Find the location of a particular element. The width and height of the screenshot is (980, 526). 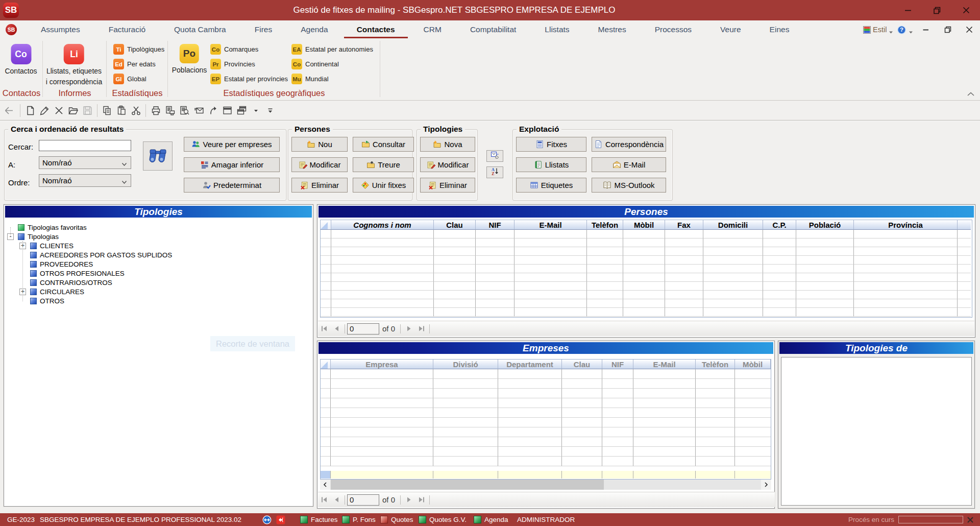

send-mail-icon is located at coordinates (199, 110).